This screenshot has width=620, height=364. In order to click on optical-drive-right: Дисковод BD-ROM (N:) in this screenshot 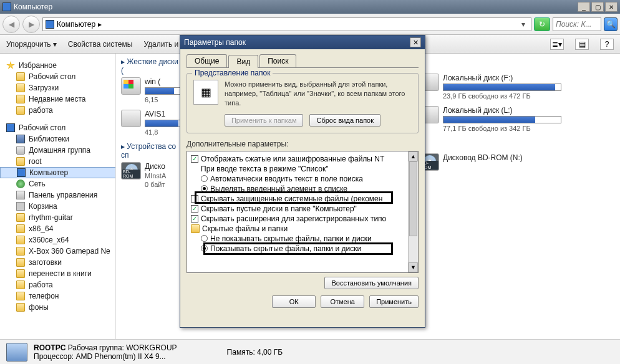, I will do `click(517, 162)`.